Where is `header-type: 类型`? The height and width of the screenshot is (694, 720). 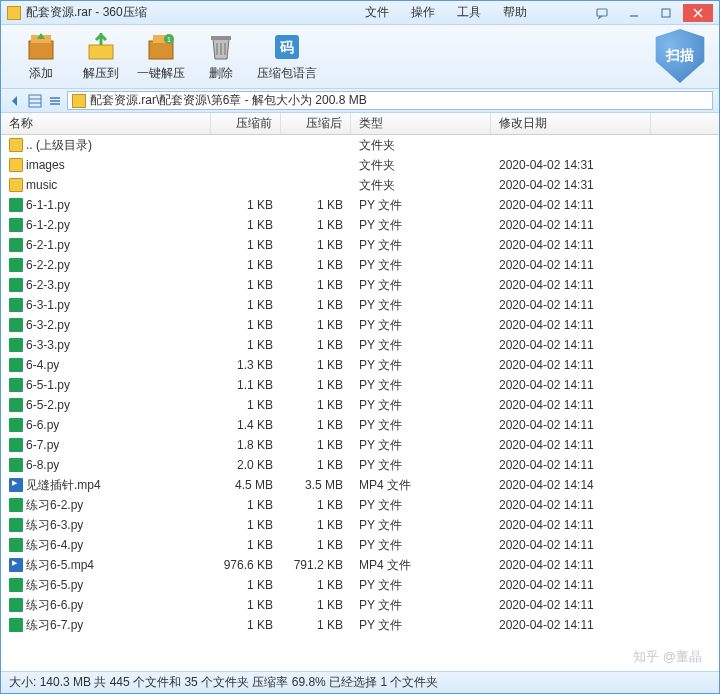
header-type: 类型 is located at coordinates (421, 124).